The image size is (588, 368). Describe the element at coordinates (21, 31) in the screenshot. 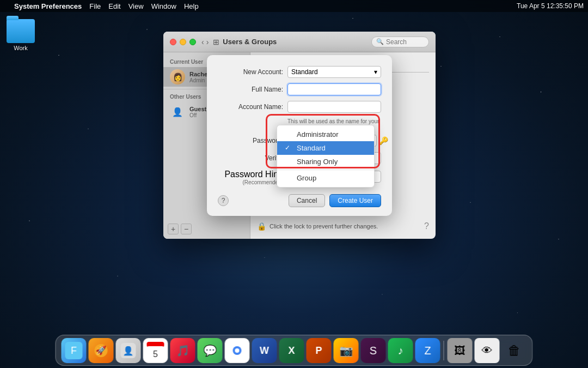

I see `folder-icon` at that location.